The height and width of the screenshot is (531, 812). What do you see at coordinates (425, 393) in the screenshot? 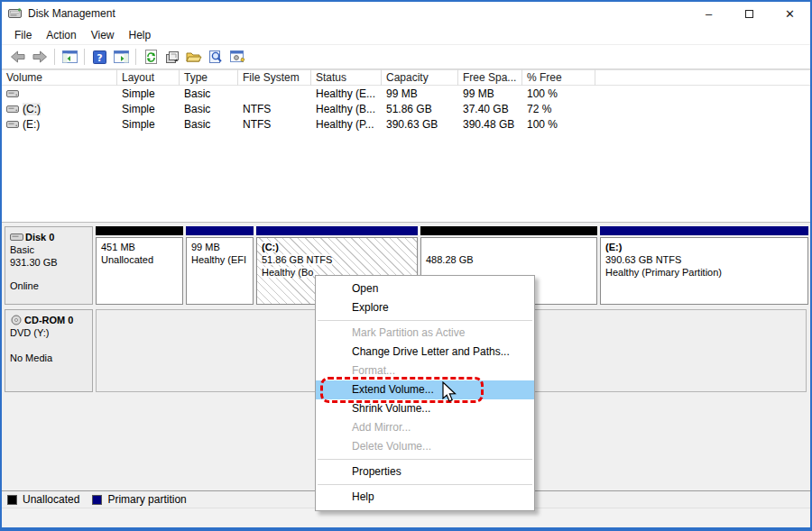
I see `partition-context-menu: Open Explore Mark Partition as Active Ch…` at bounding box center [425, 393].